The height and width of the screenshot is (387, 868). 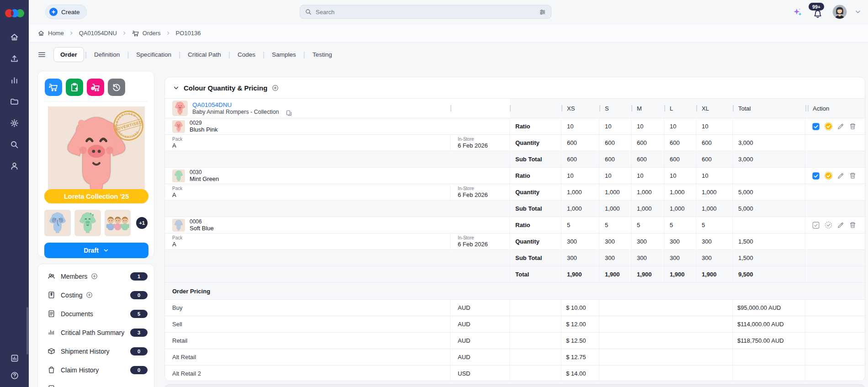 I want to click on cart-button, so click(x=53, y=87).